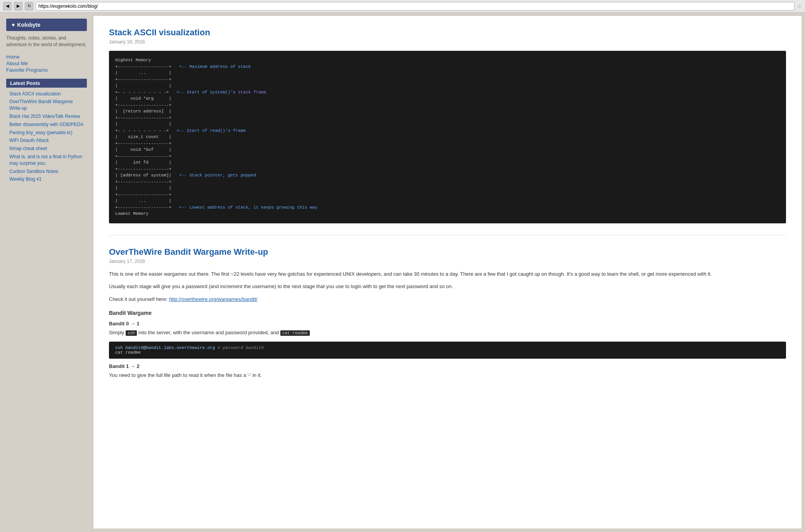  Describe the element at coordinates (139, 299) in the screenshot. I see `check-text: Check it out yourself here:` at that location.